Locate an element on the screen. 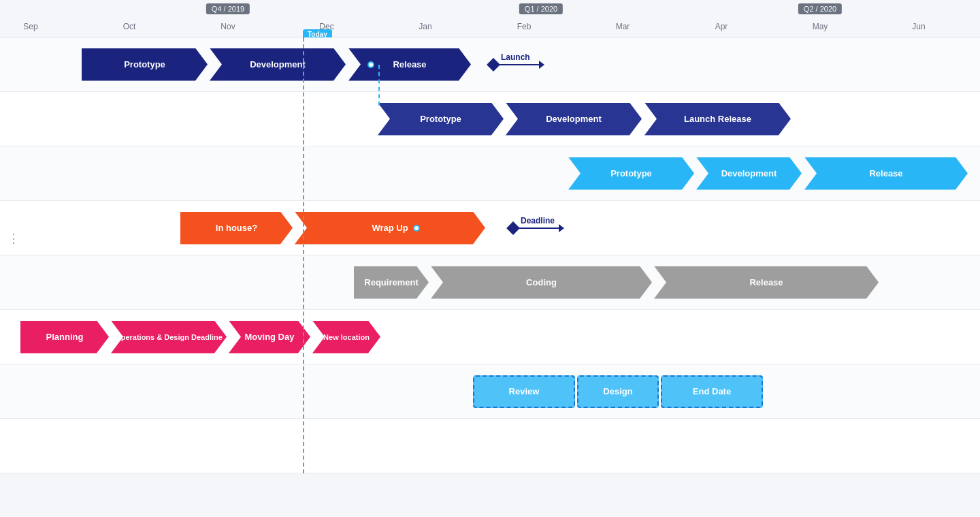 Image resolution: width=980 pixels, height=517 pixels. bar-release-3: Release is located at coordinates (886, 174).